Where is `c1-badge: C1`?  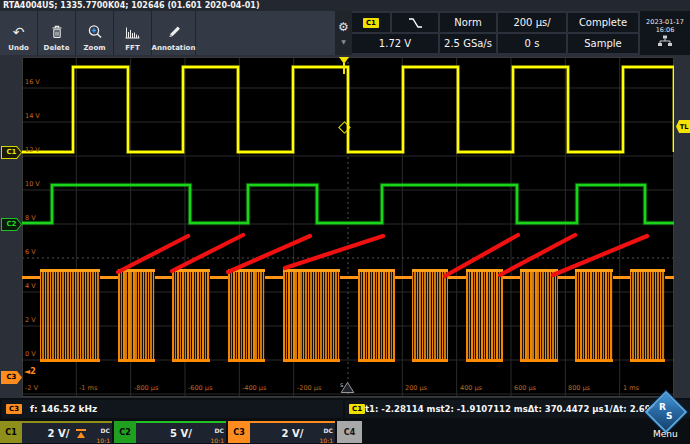
c1-badge: C1 is located at coordinates (11, 432).